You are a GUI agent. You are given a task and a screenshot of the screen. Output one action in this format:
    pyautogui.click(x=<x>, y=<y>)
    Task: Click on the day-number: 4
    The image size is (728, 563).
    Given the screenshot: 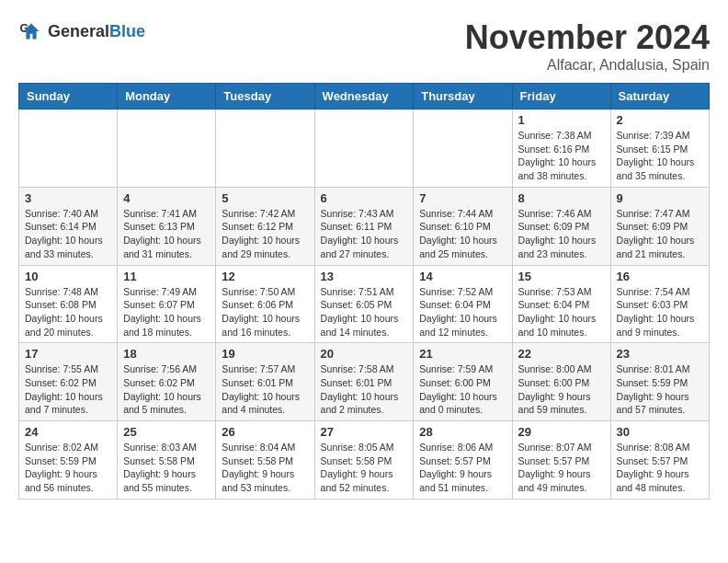 What is the action you would take?
    pyautogui.click(x=166, y=199)
    